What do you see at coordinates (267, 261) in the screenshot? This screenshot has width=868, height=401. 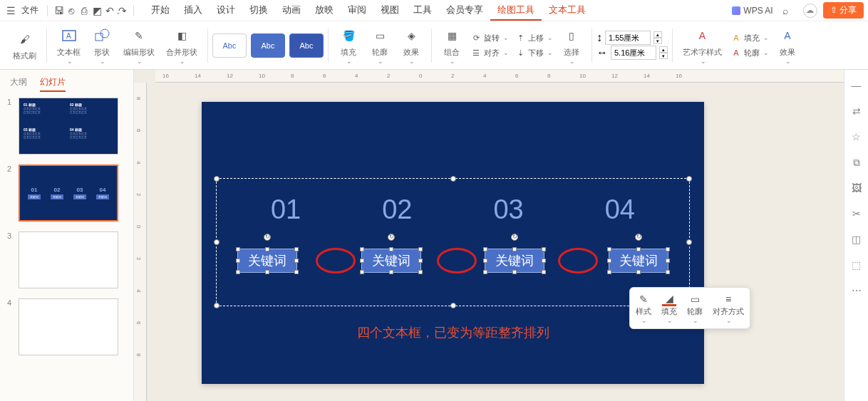 I see `keyword-box-1: 关键词` at bounding box center [267, 261].